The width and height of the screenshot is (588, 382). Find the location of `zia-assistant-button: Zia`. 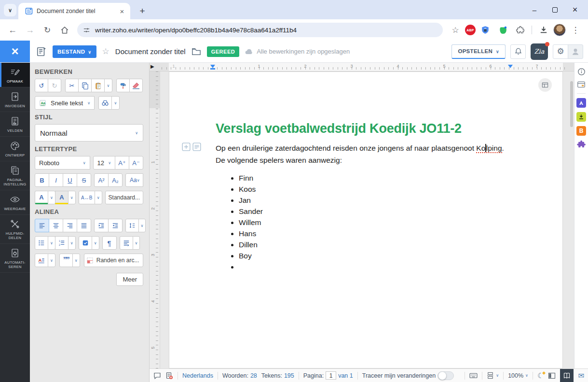

zia-assistant-button: Zia is located at coordinates (539, 52).